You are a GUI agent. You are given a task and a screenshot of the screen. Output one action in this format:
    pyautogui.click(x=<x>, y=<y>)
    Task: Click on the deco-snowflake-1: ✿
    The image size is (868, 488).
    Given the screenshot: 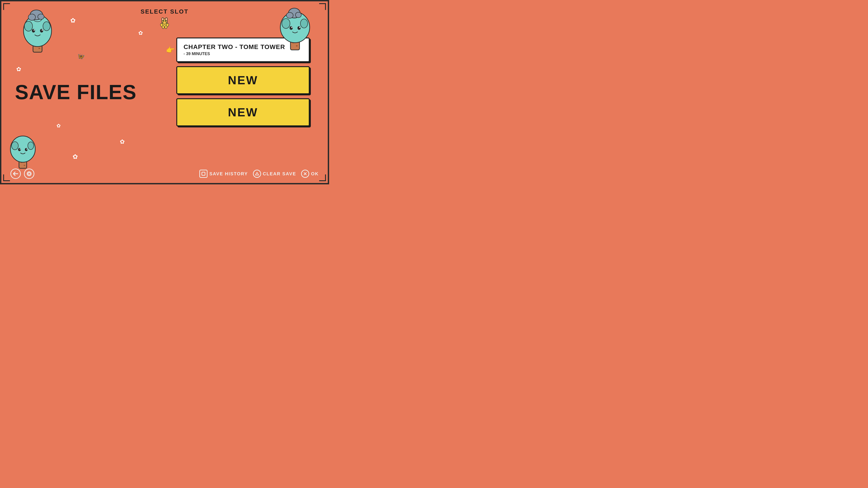 What is the action you would take?
    pyautogui.click(x=73, y=21)
    